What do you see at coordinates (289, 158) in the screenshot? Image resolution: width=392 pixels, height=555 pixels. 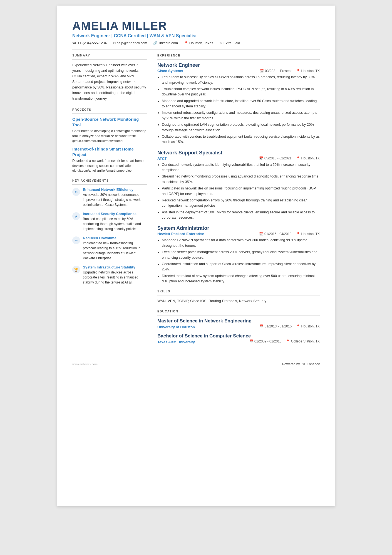 I see `job-2-date-loc: 📅 05/2018 - 02/2021 📍 Houston, TX` at bounding box center [289, 158].